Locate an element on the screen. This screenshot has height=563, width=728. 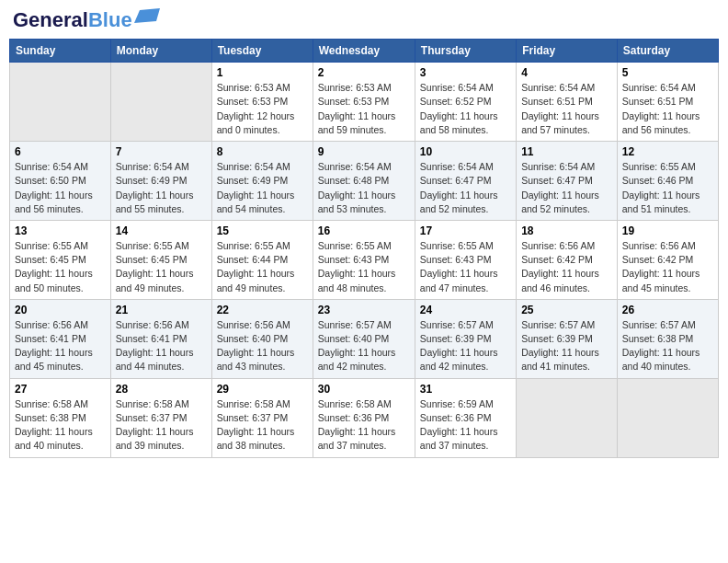
calendar-cell: 31Sunrise: 6:59 AM Sunset: 6:36 PM Dayli… is located at coordinates (465, 418).